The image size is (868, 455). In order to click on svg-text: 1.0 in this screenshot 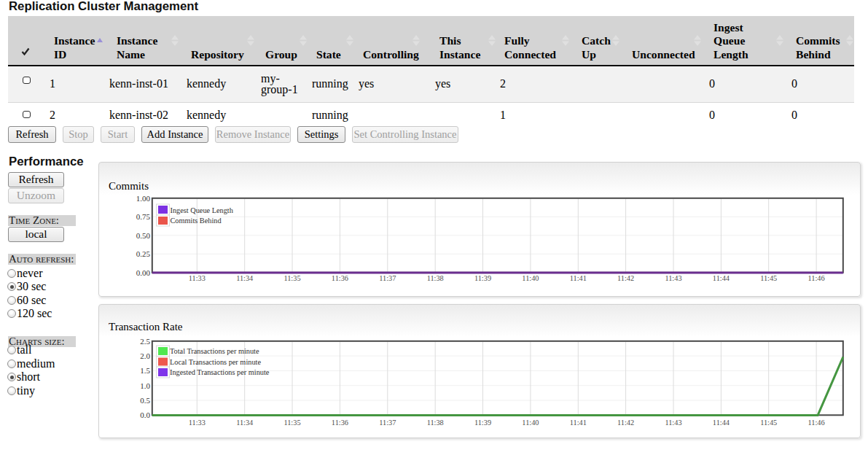, I will do `click(145, 386)`.